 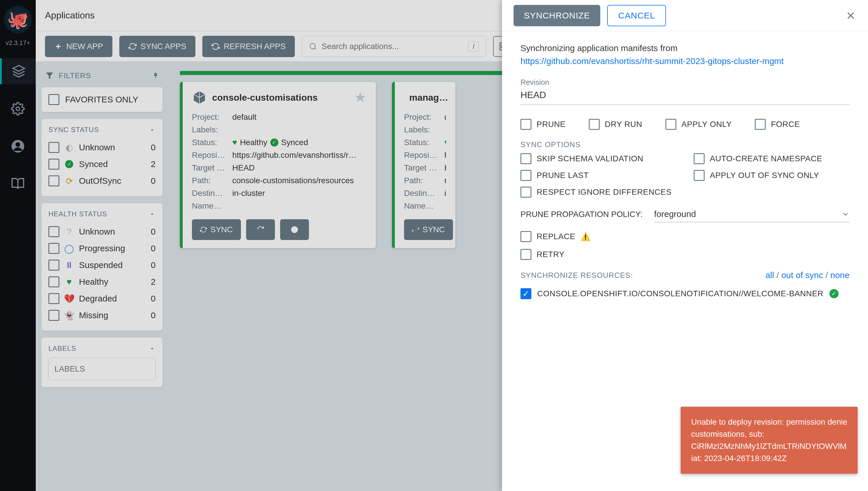 What do you see at coordinates (685, 55) in the screenshot?
I see `intro-text: Synchronizing application manifests from…` at bounding box center [685, 55].